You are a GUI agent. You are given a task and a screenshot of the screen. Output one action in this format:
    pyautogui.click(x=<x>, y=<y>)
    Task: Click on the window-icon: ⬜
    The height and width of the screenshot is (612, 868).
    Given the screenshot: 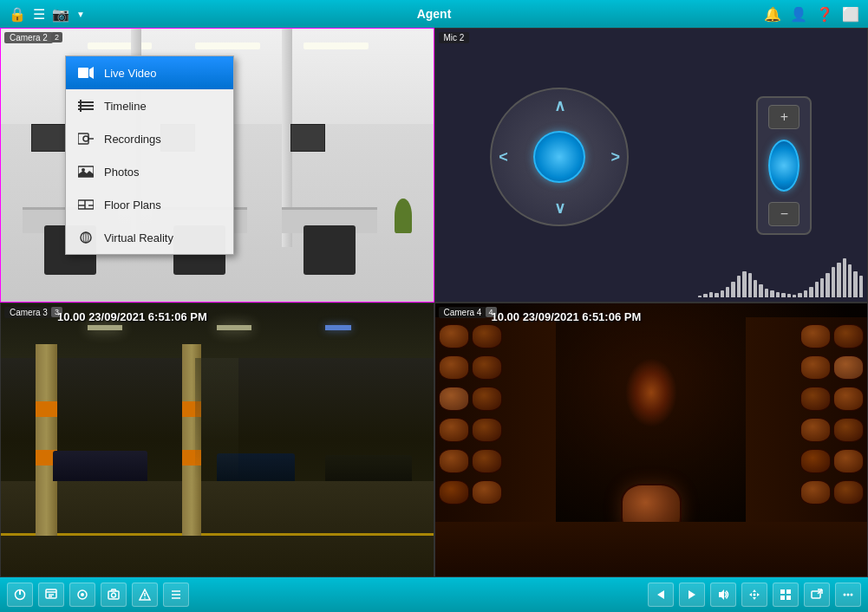 What is the action you would take?
    pyautogui.click(x=851, y=14)
    